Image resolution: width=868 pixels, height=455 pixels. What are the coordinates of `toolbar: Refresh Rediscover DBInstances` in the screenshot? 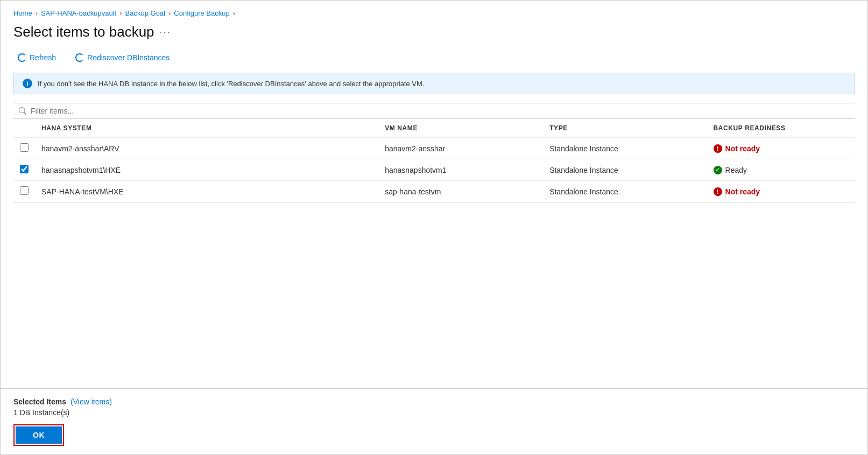 It's located at (434, 58).